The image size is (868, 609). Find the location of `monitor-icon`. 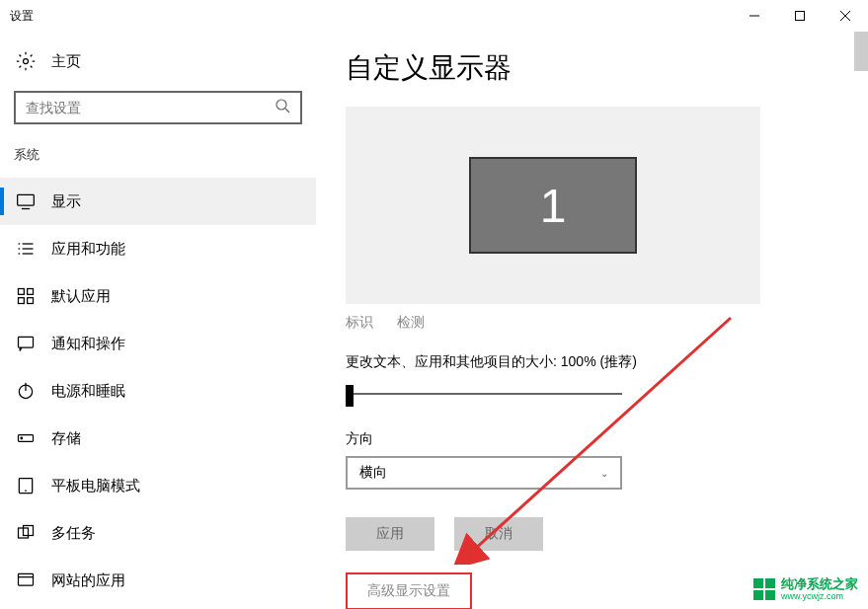

monitor-icon is located at coordinates (26, 201).